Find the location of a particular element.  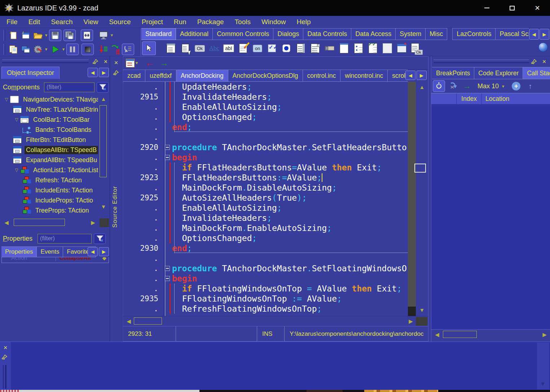

code-line: 2915 InvalidateHeaders; is located at coordinates (265, 97).